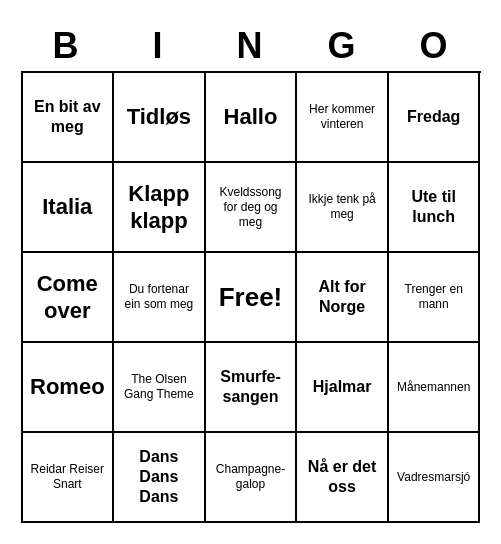 The height and width of the screenshot is (544, 501). I want to click on cell-text-3: Her kommer vinteren, so click(342, 117).